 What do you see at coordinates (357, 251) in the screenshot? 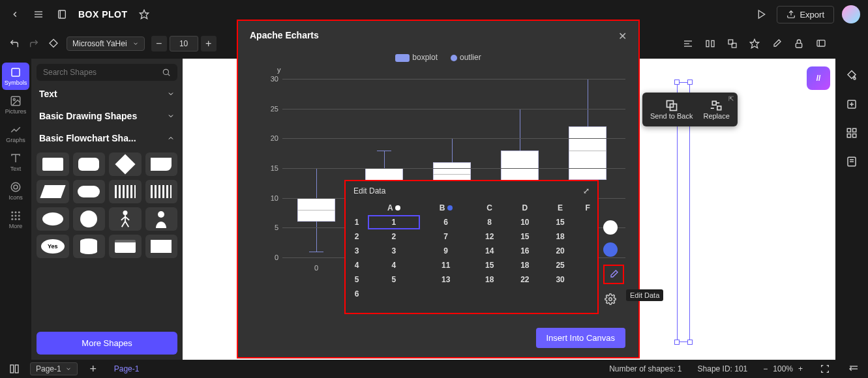
I see `row-header: 3` at bounding box center [357, 251].